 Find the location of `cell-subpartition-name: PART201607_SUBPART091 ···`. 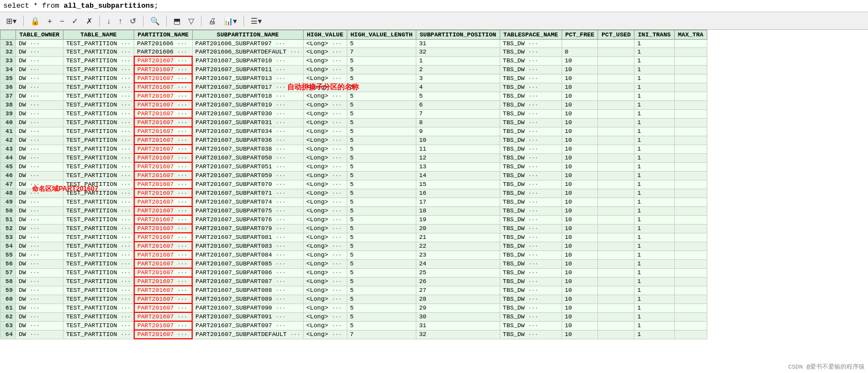

cell-subpartition-name: PART201607_SUBPART091 ··· is located at coordinates (247, 317).